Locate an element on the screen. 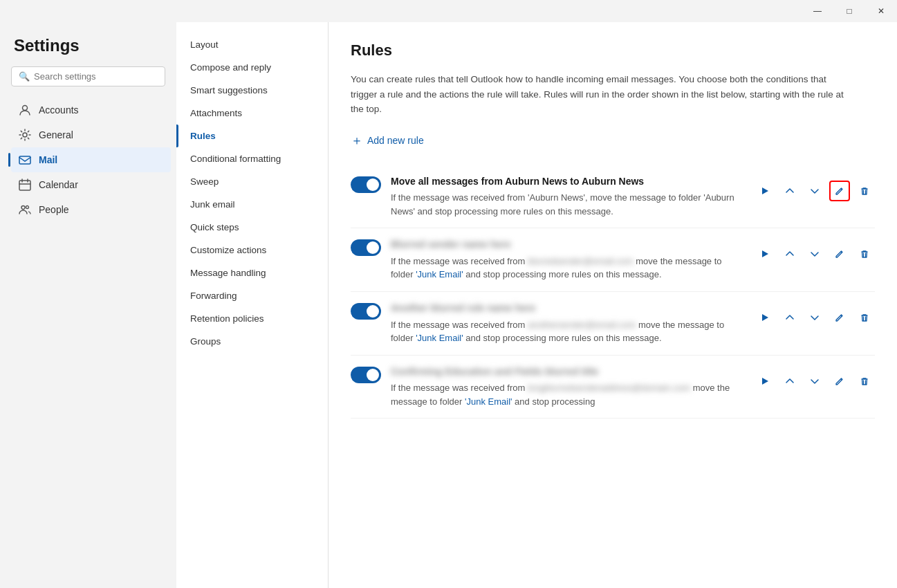 This screenshot has width=897, height=588. sidebar-item-mail: Mail is located at coordinates (91, 160).